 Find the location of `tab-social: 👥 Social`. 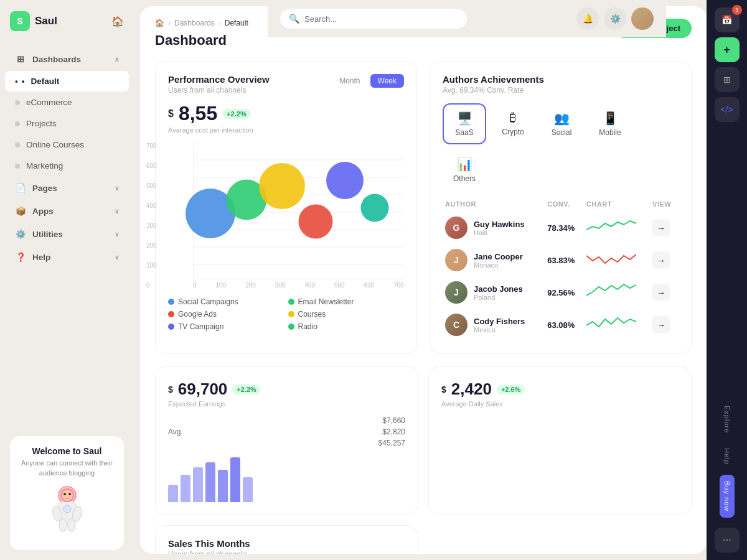

tab-social: 👥 Social is located at coordinates (561, 124).